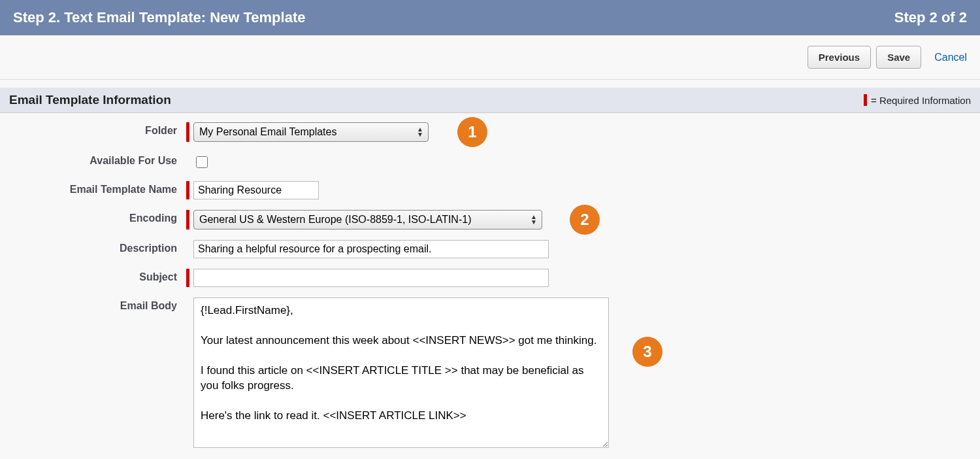 The width and height of the screenshot is (980, 459). What do you see at coordinates (490, 190) in the screenshot?
I see `row-name: Email Template Name` at bounding box center [490, 190].